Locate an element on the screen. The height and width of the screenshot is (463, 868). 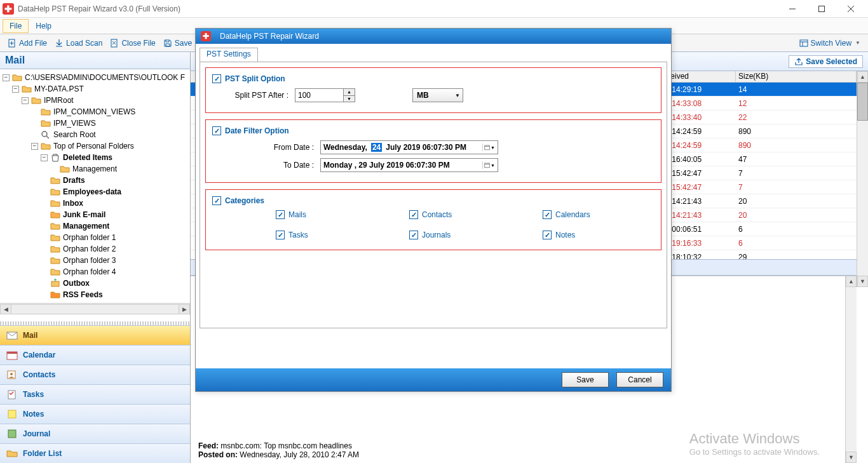
tree-node: Junk E-mail is located at coordinates (95, 215).